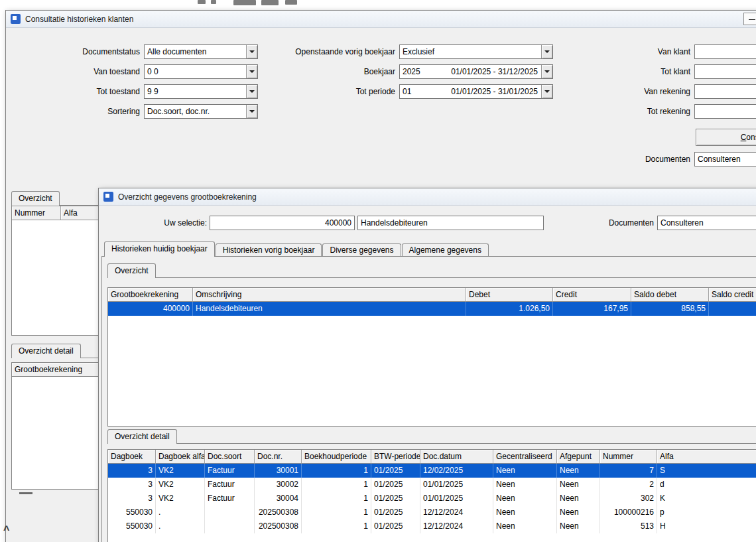  What do you see at coordinates (749, 19) in the screenshot?
I see `minimize-button` at bounding box center [749, 19].